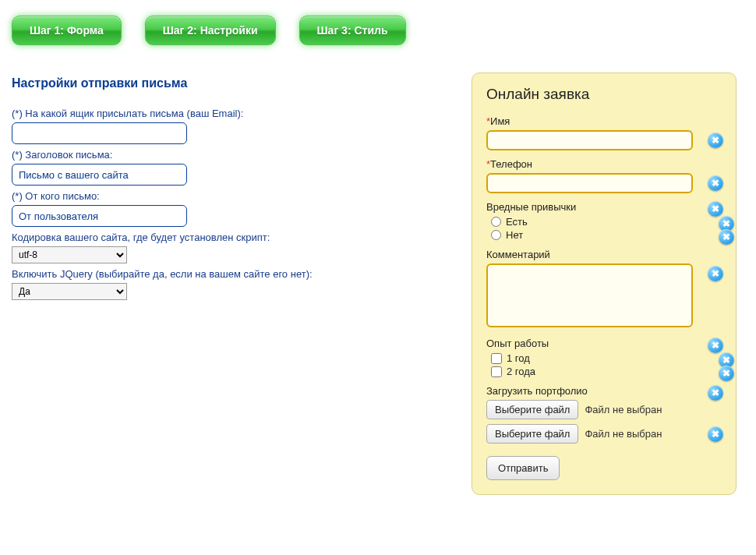 This screenshot has height=555, width=756. Describe the element at coordinates (521, 371) in the screenshot. I see `exp-2-label: 2 года` at that location.